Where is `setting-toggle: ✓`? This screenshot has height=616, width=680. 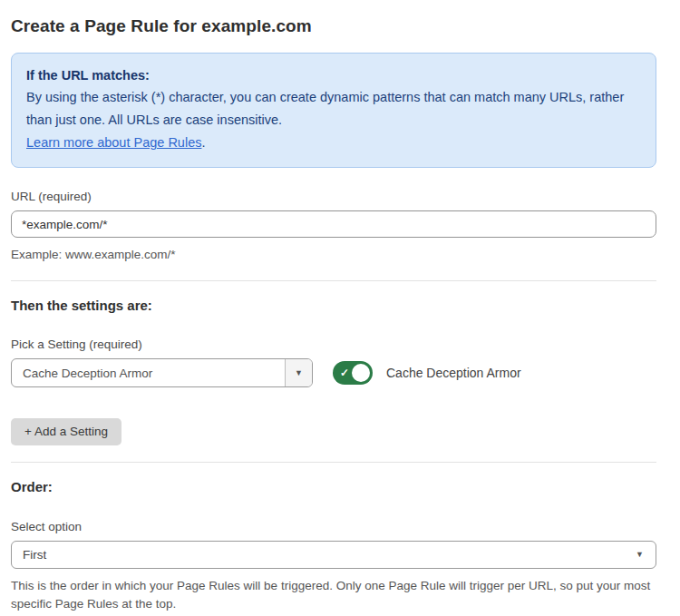
setting-toggle: ✓ is located at coordinates (353, 373).